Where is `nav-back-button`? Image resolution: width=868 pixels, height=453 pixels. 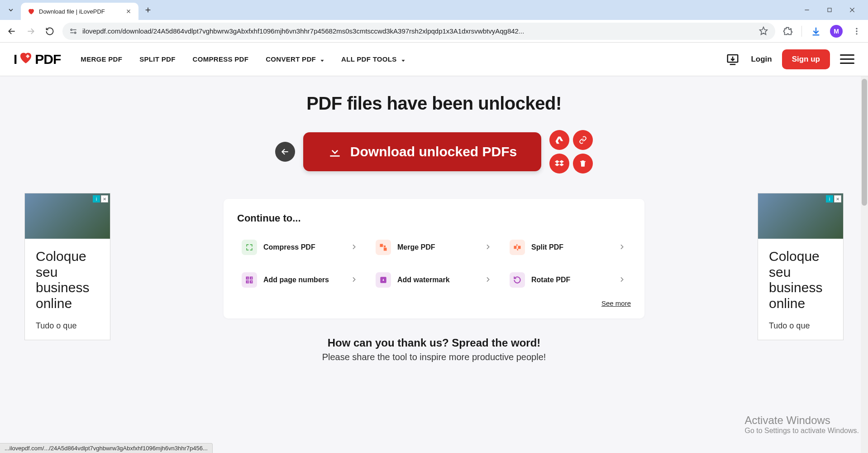 nav-back-button is located at coordinates (12, 31).